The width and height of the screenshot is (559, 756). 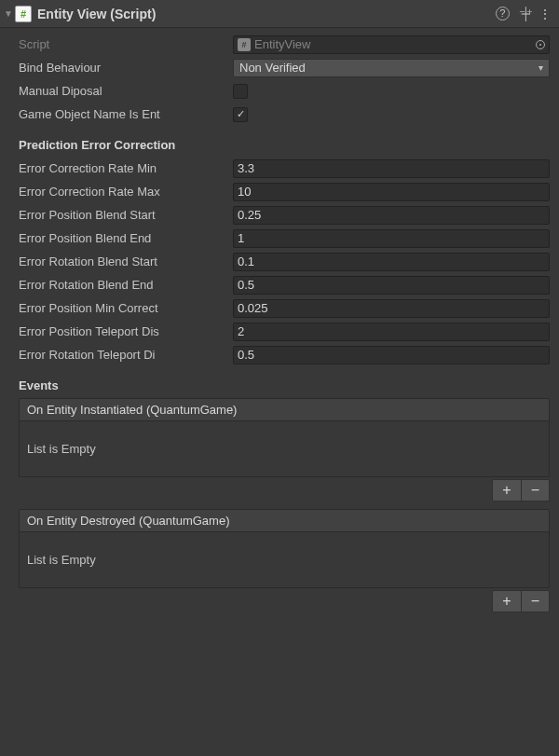 What do you see at coordinates (284, 285) in the screenshot?
I see `pred-row-5: Error Rotation Blend End` at bounding box center [284, 285].